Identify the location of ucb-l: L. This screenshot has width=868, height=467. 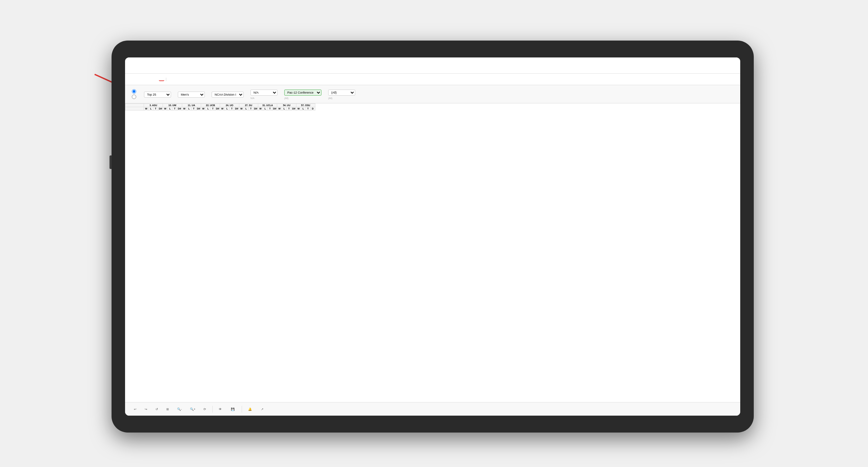
(208, 109).